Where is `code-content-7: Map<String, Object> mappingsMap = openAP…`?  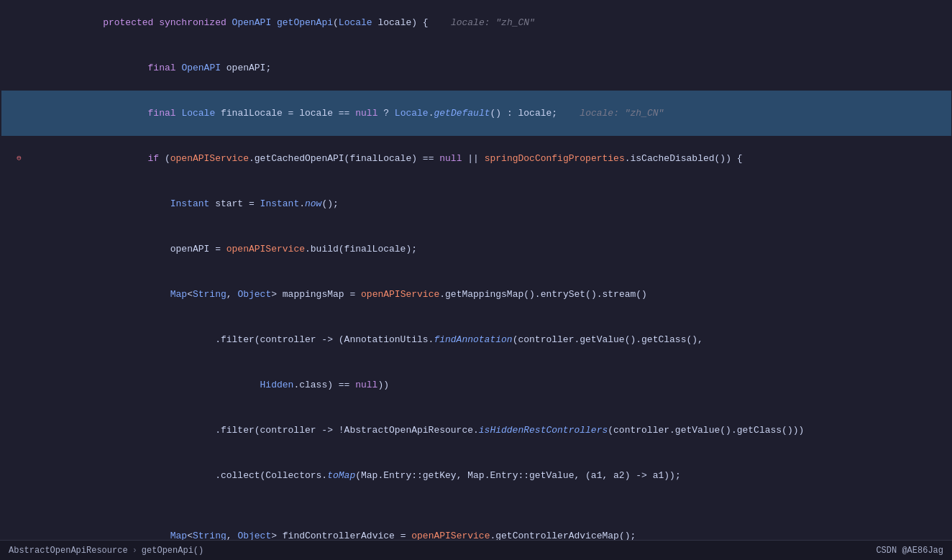
code-content-7: Map<String, Object> mappingsMap = openAP… is located at coordinates (490, 295).